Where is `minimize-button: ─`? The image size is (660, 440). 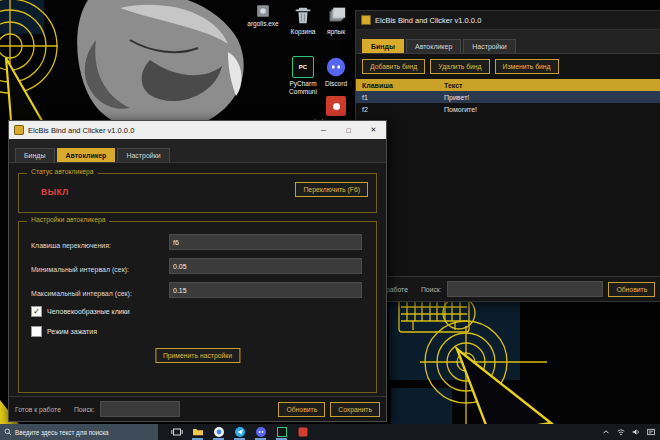 minimize-button: ─ is located at coordinates (324, 130).